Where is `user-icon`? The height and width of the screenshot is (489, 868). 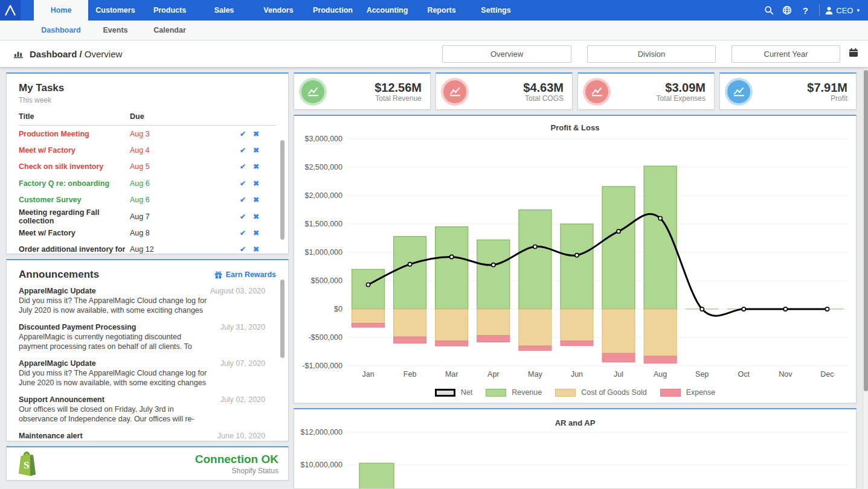 user-icon is located at coordinates (829, 11).